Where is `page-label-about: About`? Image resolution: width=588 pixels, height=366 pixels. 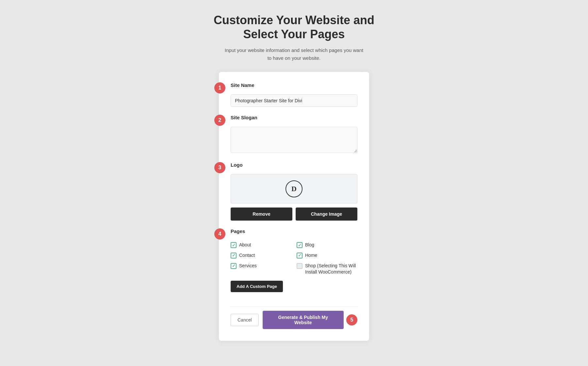
page-label-about: About is located at coordinates (245, 245).